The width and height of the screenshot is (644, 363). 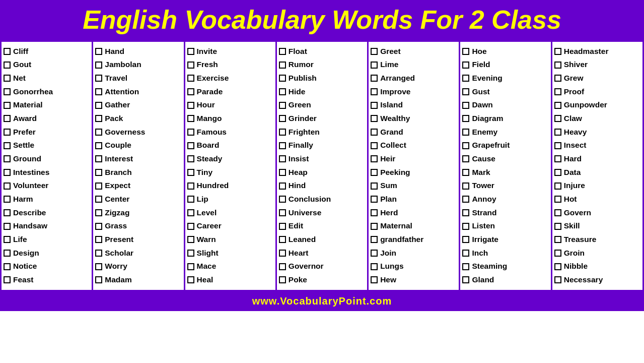 I want to click on list-item: Grass, so click(x=138, y=226).